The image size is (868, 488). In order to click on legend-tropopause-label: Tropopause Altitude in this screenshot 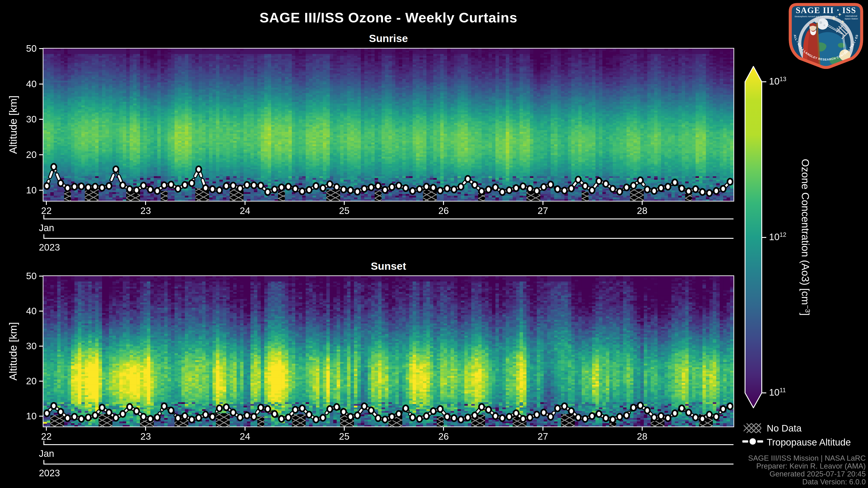, I will do `click(809, 443)`.